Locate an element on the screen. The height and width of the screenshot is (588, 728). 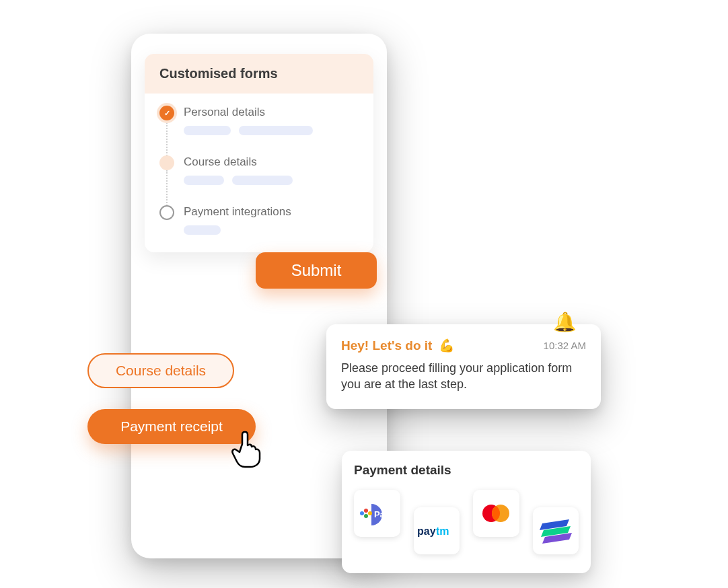
notification-header: Hey! Let's do it 💪 10:32 AM is located at coordinates (464, 346).